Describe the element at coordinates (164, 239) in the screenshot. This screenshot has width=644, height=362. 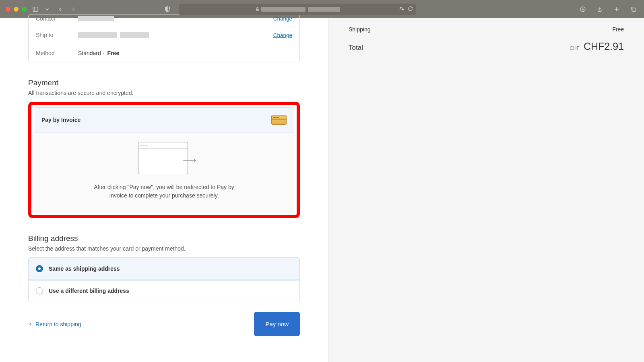
I see `billing-heading: Billing address` at that location.